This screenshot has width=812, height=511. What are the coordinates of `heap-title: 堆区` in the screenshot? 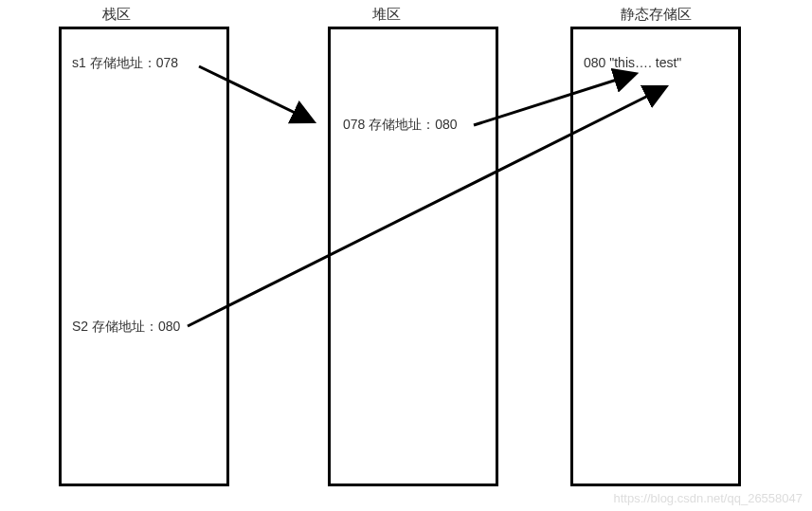 It's located at (387, 15).